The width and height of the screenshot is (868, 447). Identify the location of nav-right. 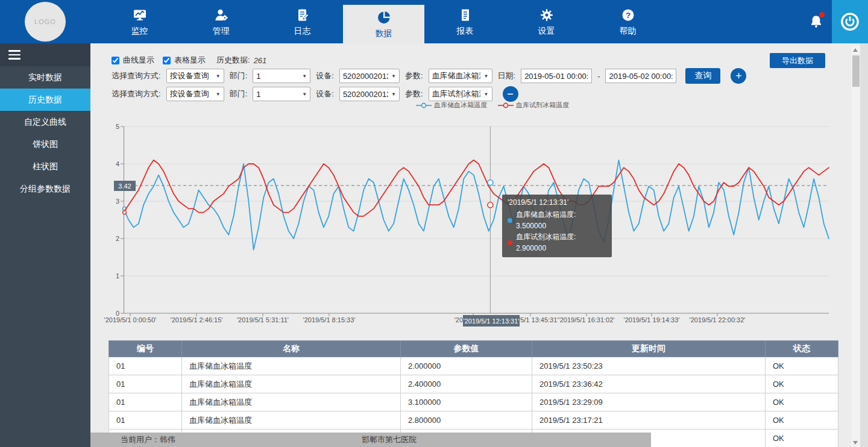
(834, 22).